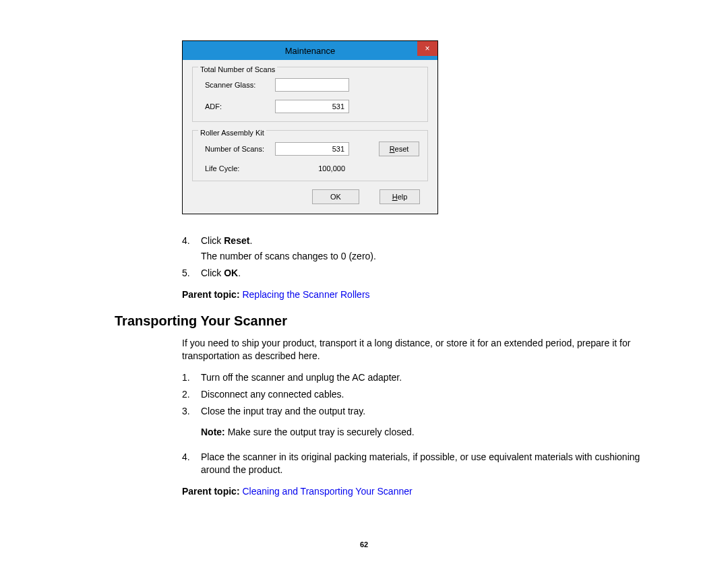 This screenshot has height=562, width=728. I want to click on maintenance-dialog: Maintenance × Total Number of Scans Scan…, so click(310, 127).